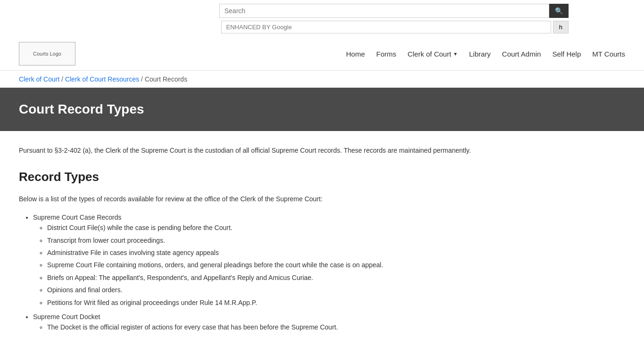 Image resolution: width=644 pixels, height=362 pixels. Describe the element at coordinates (102, 79) in the screenshot. I see `breadcrumb-link-resources: Clerk of Court Resources` at that location.